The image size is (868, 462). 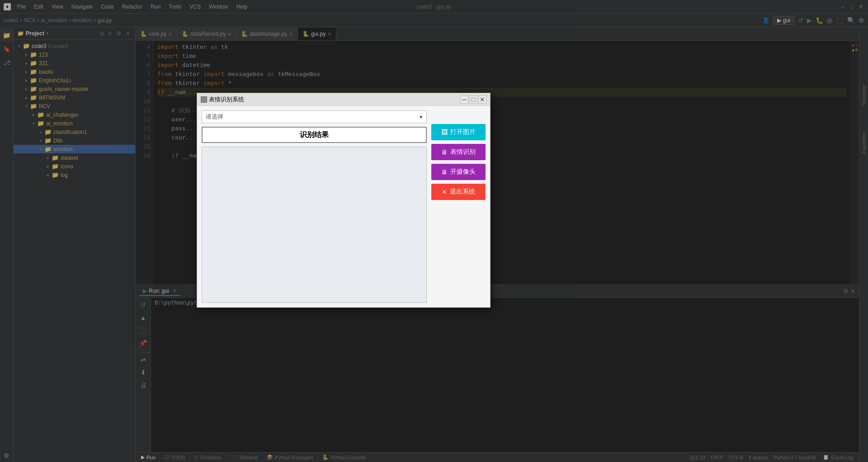 What do you see at coordinates (444, 192) in the screenshot?
I see `exit-icon: ✕` at bounding box center [444, 192].